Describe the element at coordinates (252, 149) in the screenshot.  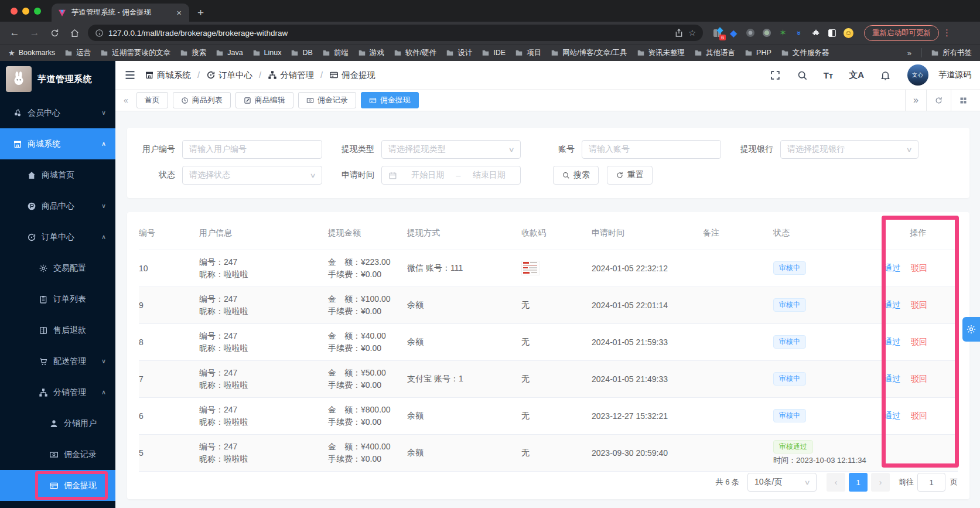
I see `user-no-input: 请输入用户编号` at that location.